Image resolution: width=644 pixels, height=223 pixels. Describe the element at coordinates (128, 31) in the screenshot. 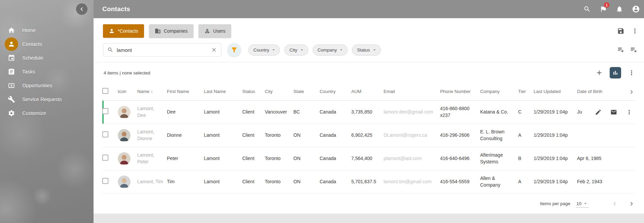

I see `tab-label: *Contacts` at that location.